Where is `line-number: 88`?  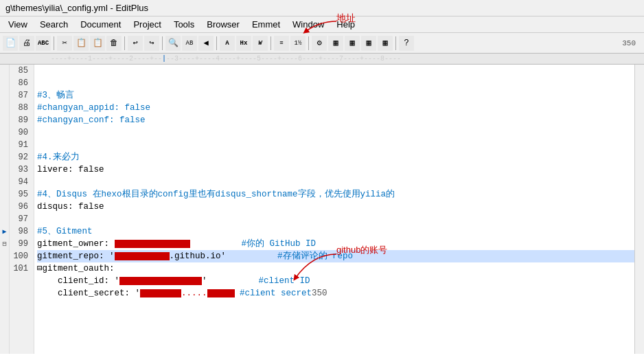 line-number: 88 is located at coordinates (21, 108).